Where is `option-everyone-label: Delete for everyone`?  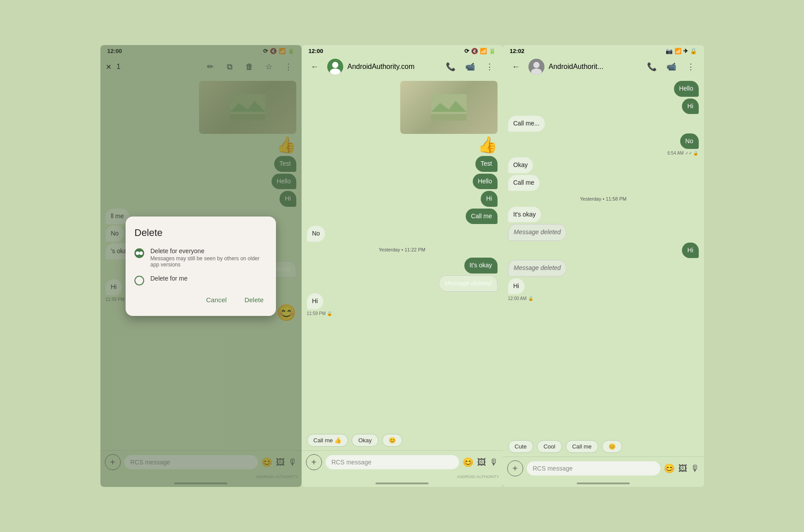 option-everyone-label: Delete for everyone is located at coordinates (209, 251).